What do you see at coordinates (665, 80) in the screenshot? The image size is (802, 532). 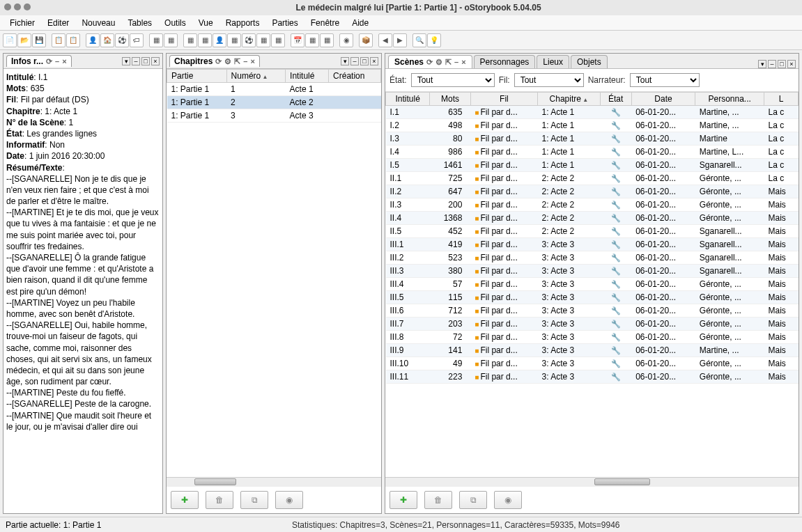 I see `filter-narrateur-select: Tout` at bounding box center [665, 80].